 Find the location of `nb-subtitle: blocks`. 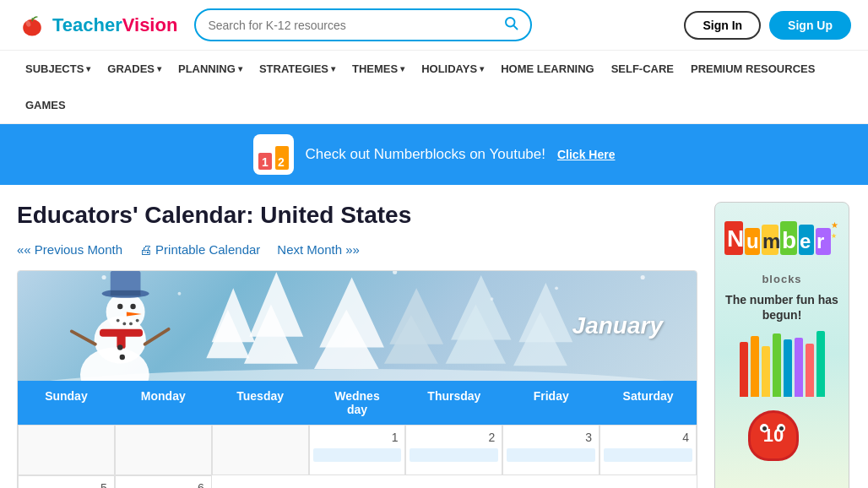

nb-subtitle: blocks is located at coordinates (782, 279).